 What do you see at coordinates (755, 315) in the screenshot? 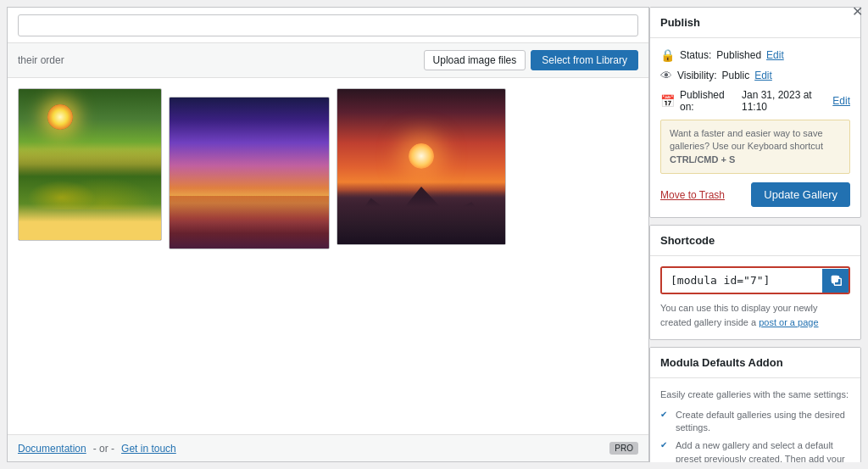
I see `shortcode-help-text: You can use this to display your newly c…` at bounding box center [755, 315].